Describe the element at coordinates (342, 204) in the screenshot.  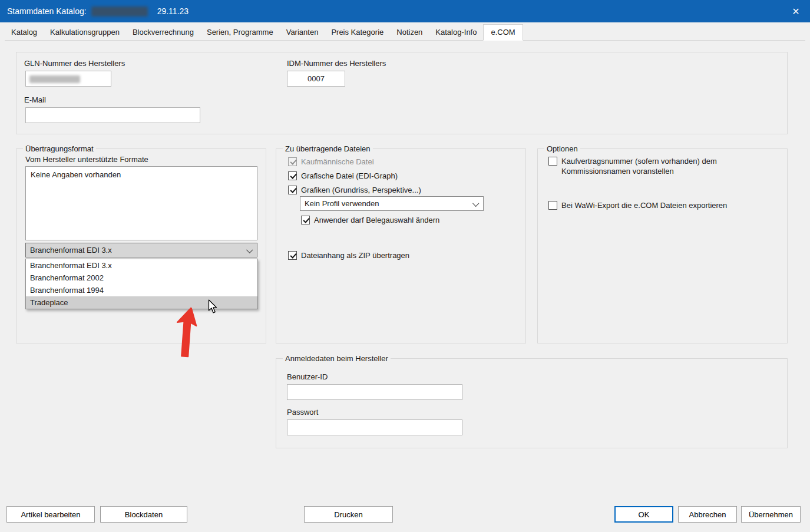
I see `profil-combobox-value: Kein Profil verwenden` at that location.